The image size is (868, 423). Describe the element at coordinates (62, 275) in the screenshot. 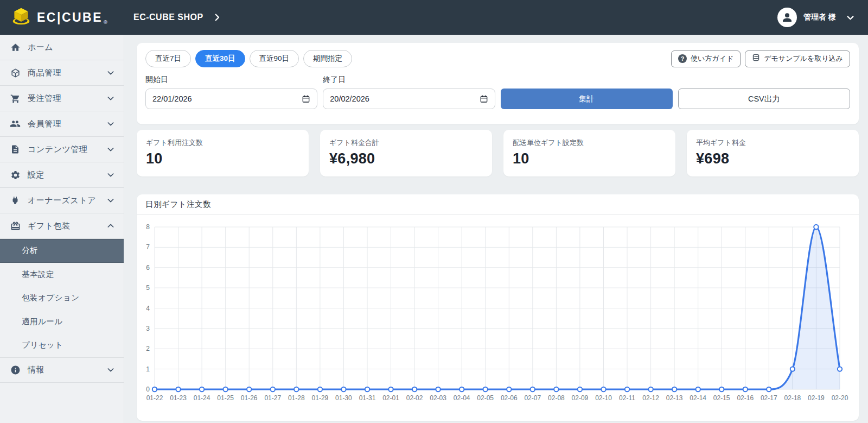

I see `submenu-item-basic-settings: 基本設定` at that location.